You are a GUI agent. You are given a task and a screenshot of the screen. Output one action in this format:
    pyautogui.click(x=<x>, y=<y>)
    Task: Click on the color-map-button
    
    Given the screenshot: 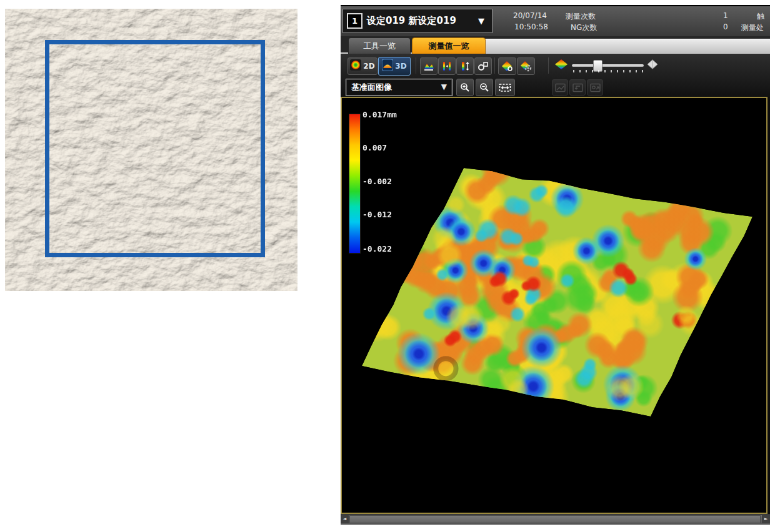 What is the action you would take?
    pyautogui.click(x=508, y=66)
    